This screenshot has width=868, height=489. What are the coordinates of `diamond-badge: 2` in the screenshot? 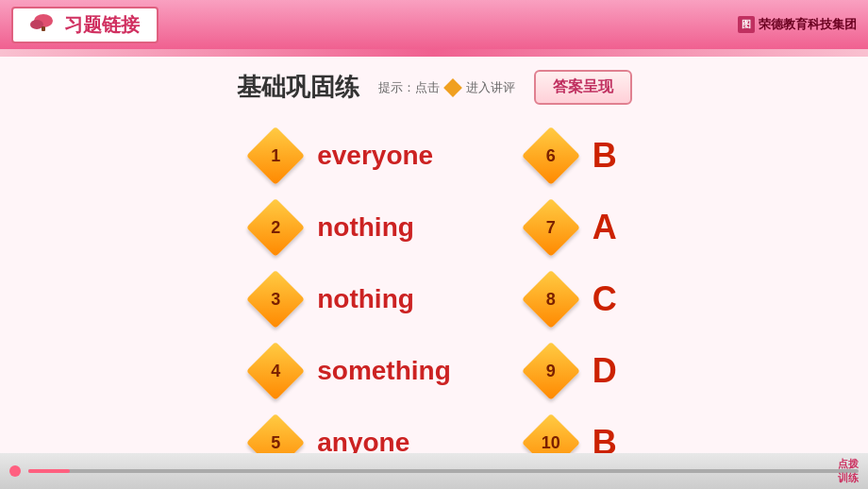 It's located at (275, 228).